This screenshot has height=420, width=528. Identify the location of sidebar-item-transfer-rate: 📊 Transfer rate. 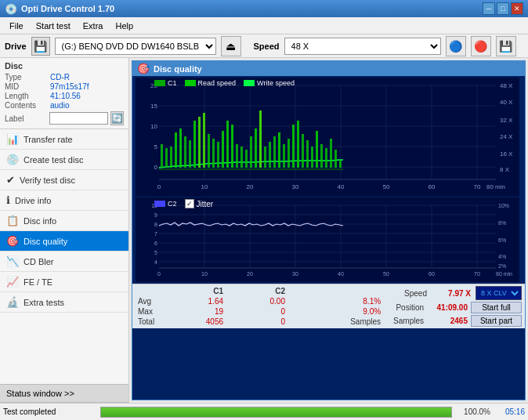
(64, 139).